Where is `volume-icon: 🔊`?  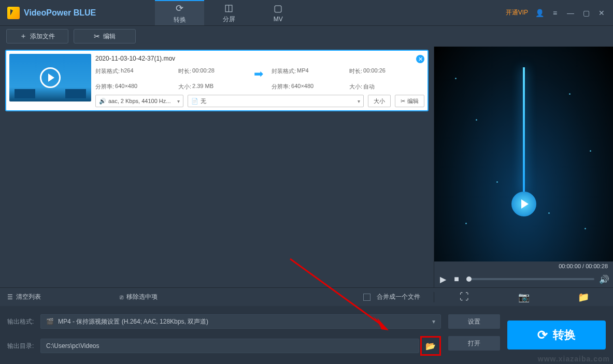
volume-icon: 🔊 is located at coordinates (604, 279).